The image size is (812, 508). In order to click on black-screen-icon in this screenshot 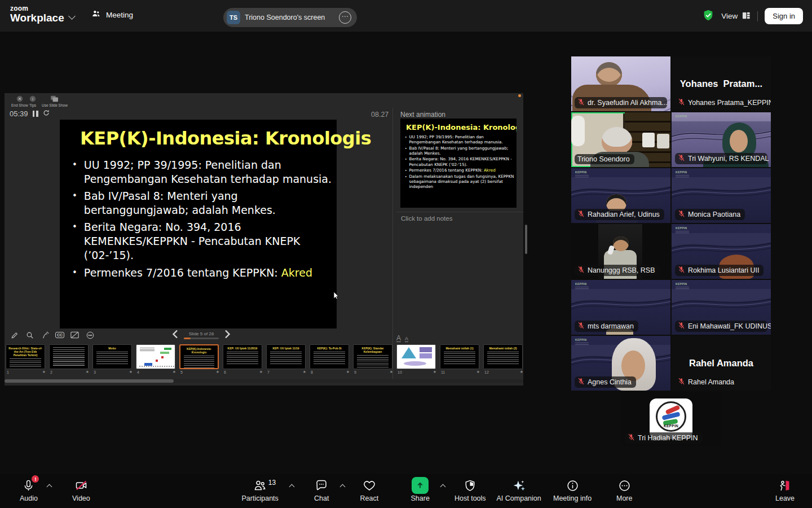, I will do `click(74, 335)`.